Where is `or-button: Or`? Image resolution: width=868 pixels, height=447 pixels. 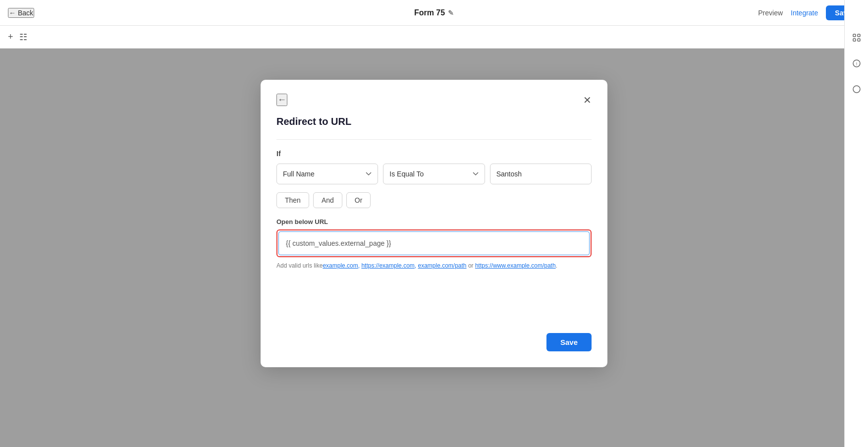 or-button: Or is located at coordinates (359, 200).